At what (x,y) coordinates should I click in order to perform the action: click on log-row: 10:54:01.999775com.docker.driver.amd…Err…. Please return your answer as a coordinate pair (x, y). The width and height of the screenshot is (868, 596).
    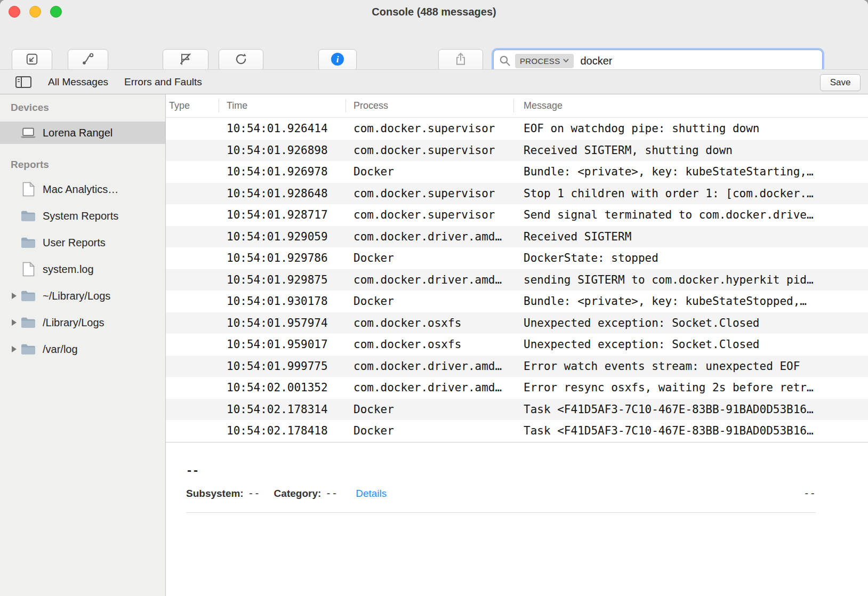
    Looking at the image, I should click on (517, 367).